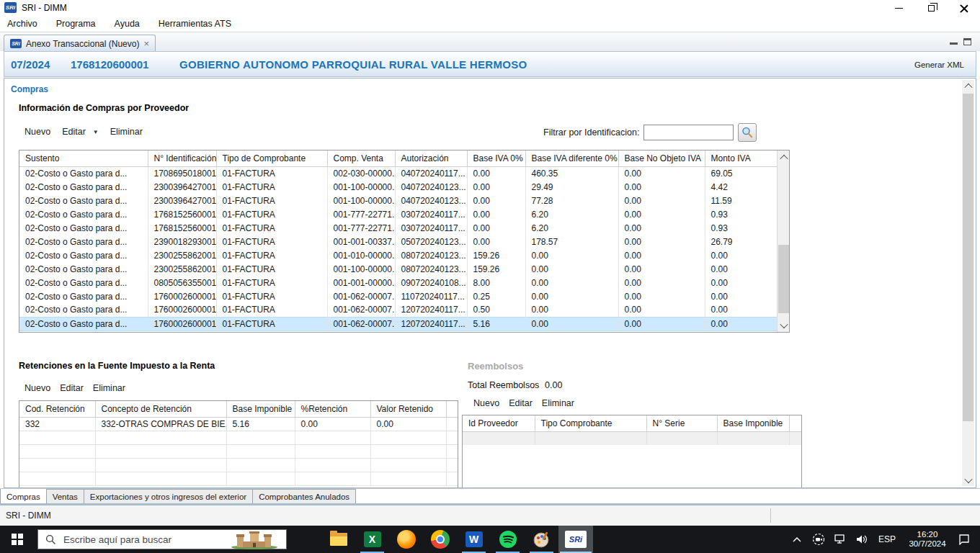  I want to click on tab-ventas: Ventas, so click(66, 497).